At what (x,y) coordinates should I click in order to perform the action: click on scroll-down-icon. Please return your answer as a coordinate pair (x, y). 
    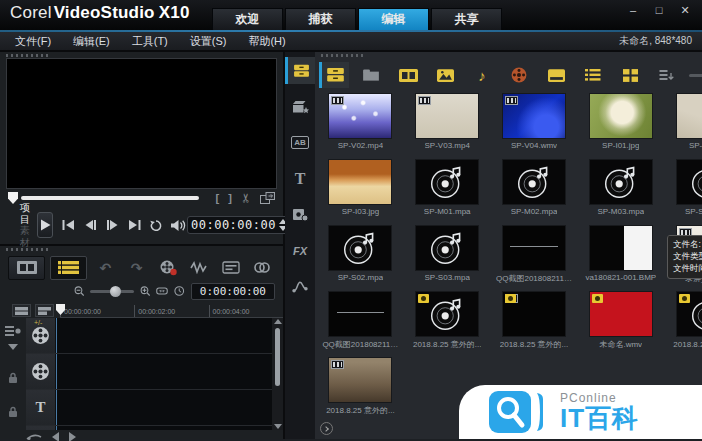
    Looking at the image, I should click on (278, 426).